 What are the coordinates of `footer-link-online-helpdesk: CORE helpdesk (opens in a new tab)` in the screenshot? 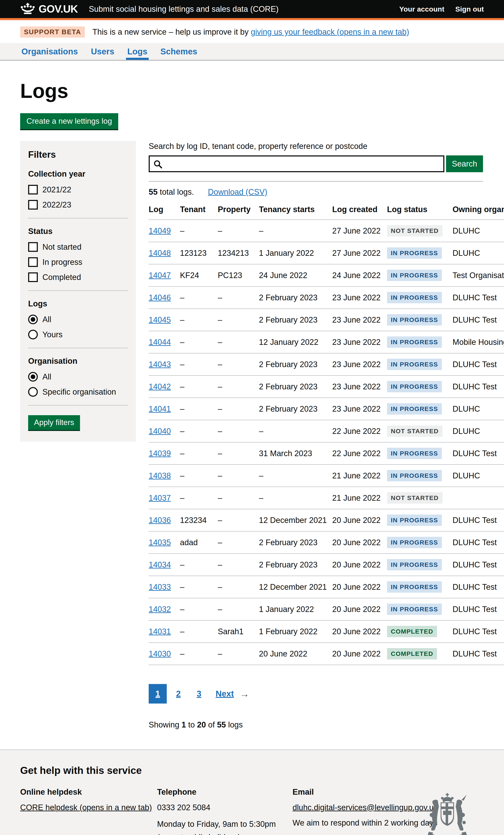 It's located at (86, 808).